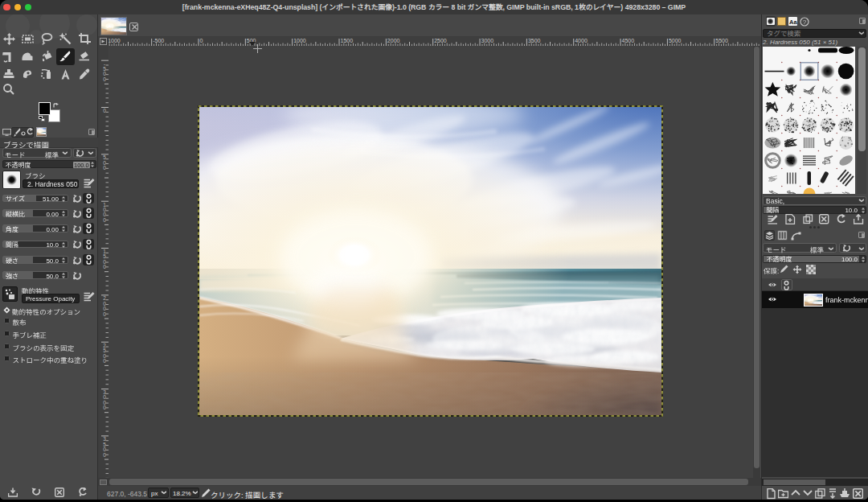 This screenshot has width=868, height=502. Describe the element at coordinates (722, 40) in the screenshot. I see `svg-text: 5500` at that location.